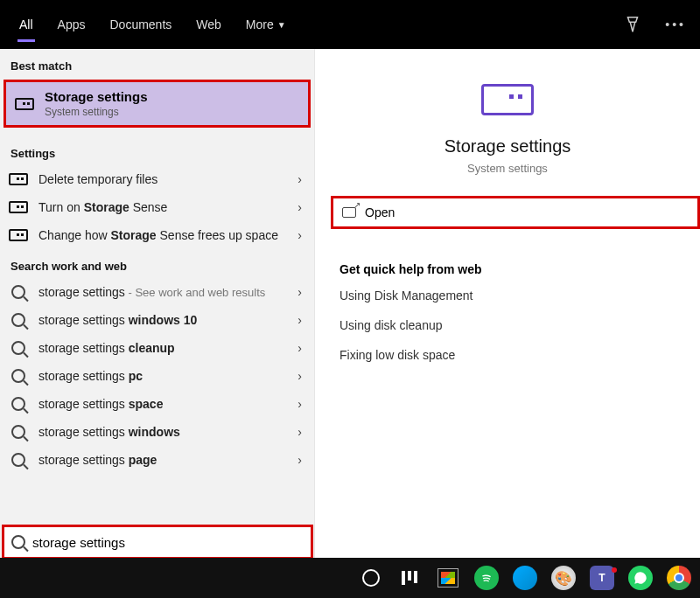 Image resolution: width=700 pixels, height=598 pixels. Describe the element at coordinates (72, 24) in the screenshot. I see `tab-apps: Apps` at that location.